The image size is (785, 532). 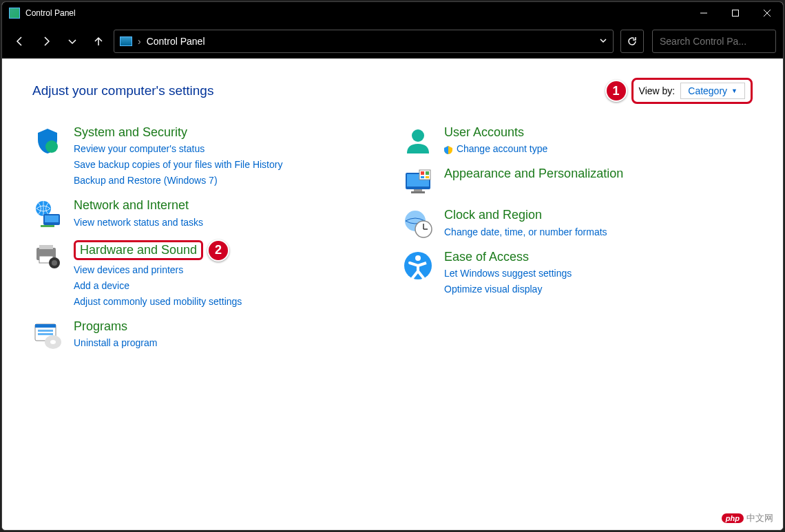 I want to click on category-title-network: Network and Internet, so click(x=138, y=205).